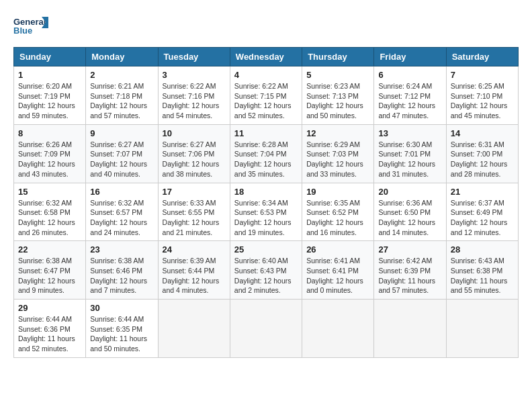  I want to click on calendar-day-cell: 22Sunrise: 6:38 AM Sunset: 6:47 PM Dayli…, so click(50, 270).